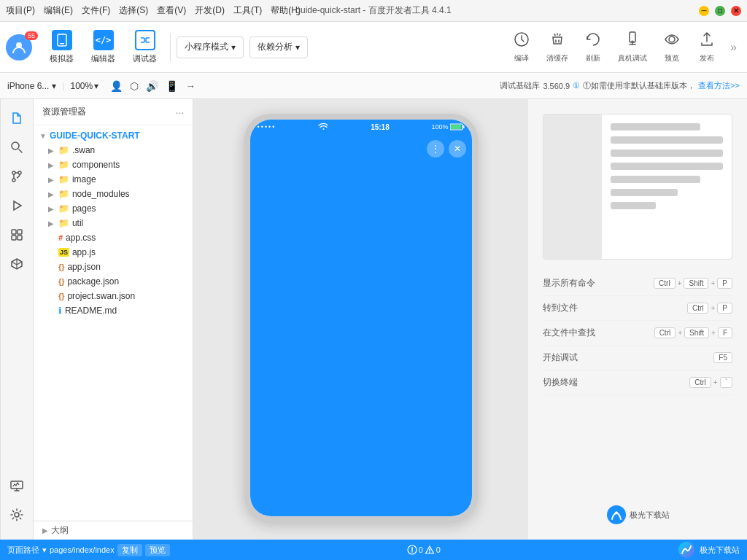 This screenshot has width=747, height=560. Describe the element at coordinates (117, 86) in the screenshot. I see `person-icon: 👤` at that location.